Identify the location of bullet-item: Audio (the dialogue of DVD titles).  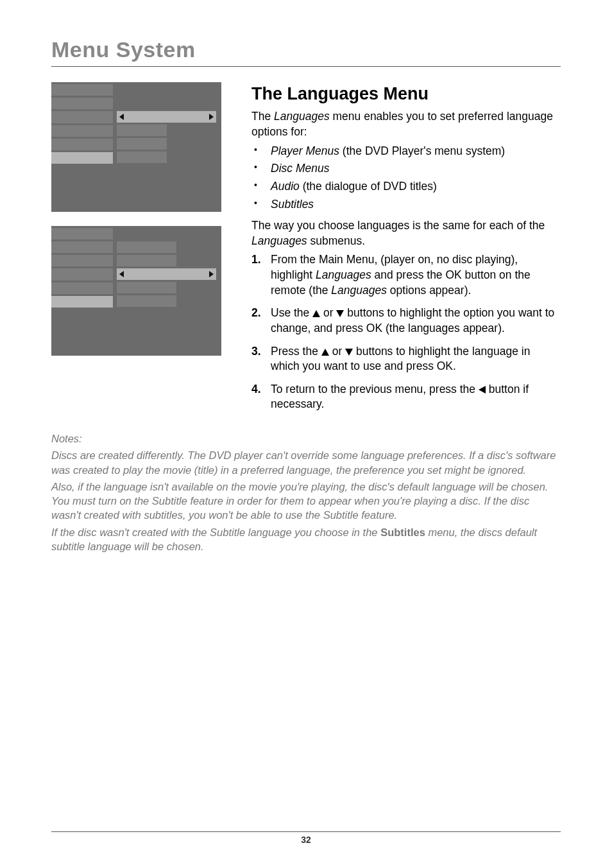
(406, 187).